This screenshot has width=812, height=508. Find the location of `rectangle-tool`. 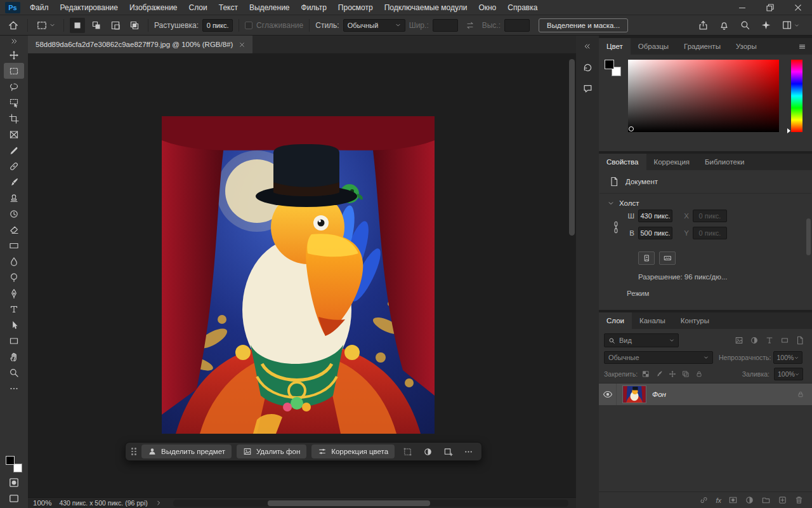

rectangle-tool is located at coordinates (14, 340).